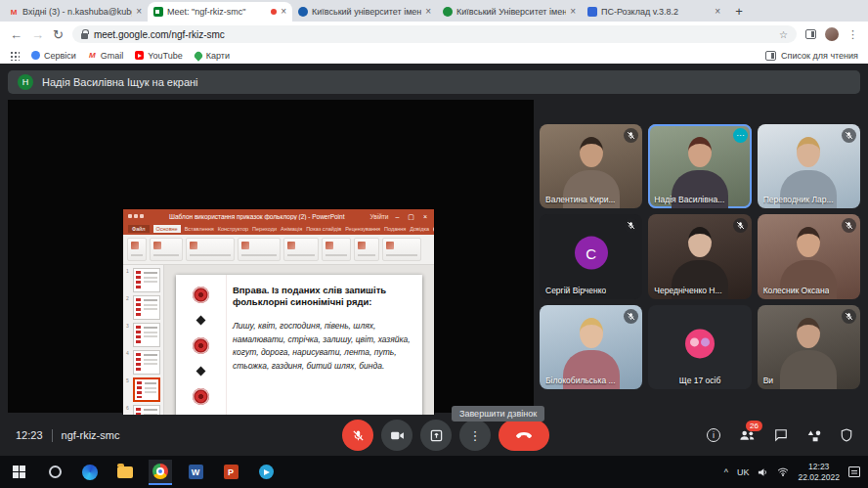 This screenshot has width=868, height=488. What do you see at coordinates (363, 229) in the screenshot?
I see `ribbon-tab-review: Рецензування` at bounding box center [363, 229].